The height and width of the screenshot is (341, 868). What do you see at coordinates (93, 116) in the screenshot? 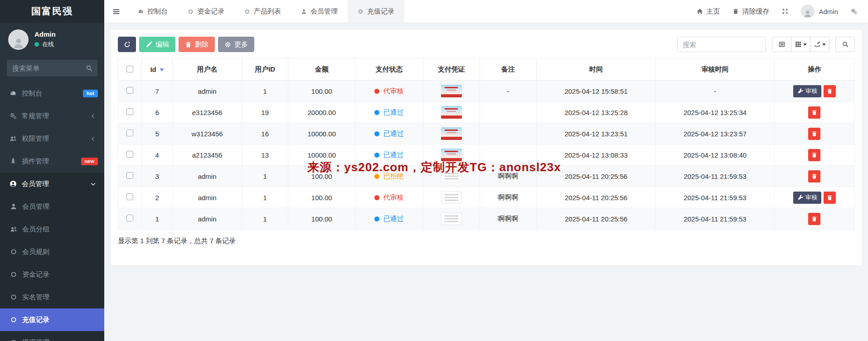
I see `chevron-left-icon` at bounding box center [93, 116].